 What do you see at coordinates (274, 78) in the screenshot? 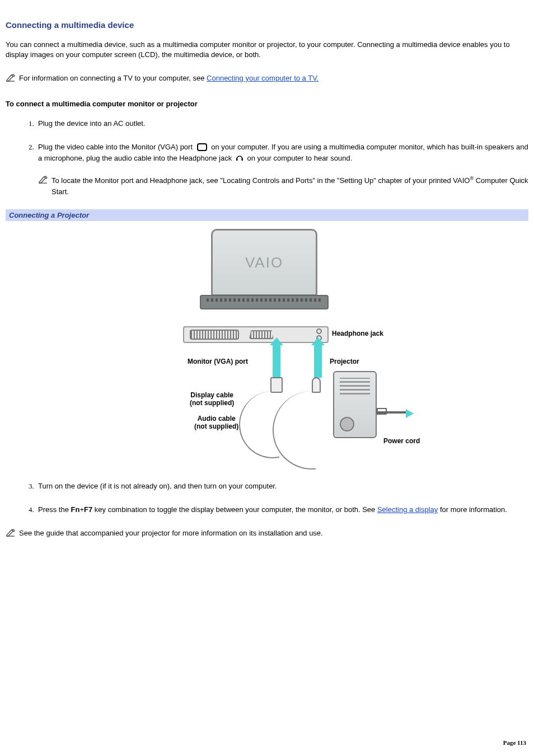
I see `note-text: For information on connecting a TV to yo…` at bounding box center [274, 78].